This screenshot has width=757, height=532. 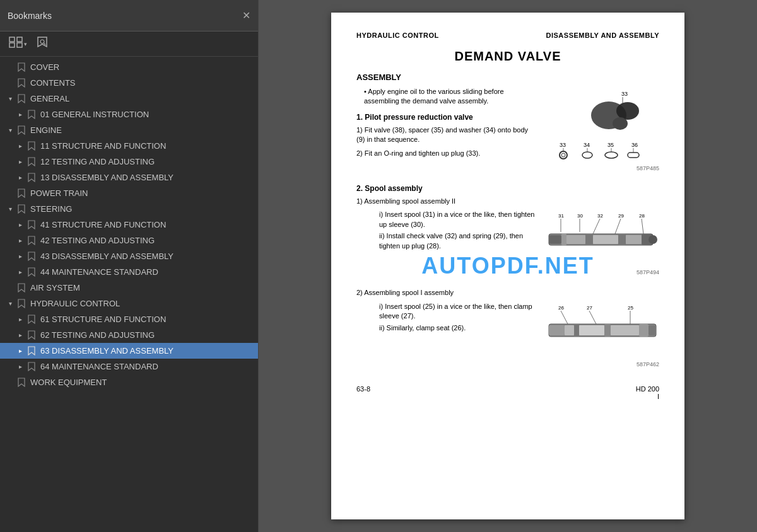 What do you see at coordinates (129, 350) in the screenshot?
I see `bm-item-63: 63 DISASSEMBLY AND ASSEMBLY` at bounding box center [129, 350].